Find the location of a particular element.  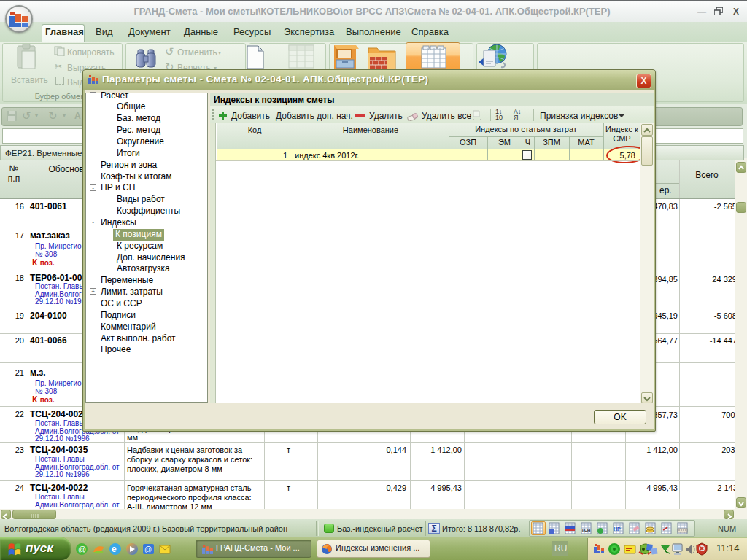

svg-text: e is located at coordinates (114, 549).